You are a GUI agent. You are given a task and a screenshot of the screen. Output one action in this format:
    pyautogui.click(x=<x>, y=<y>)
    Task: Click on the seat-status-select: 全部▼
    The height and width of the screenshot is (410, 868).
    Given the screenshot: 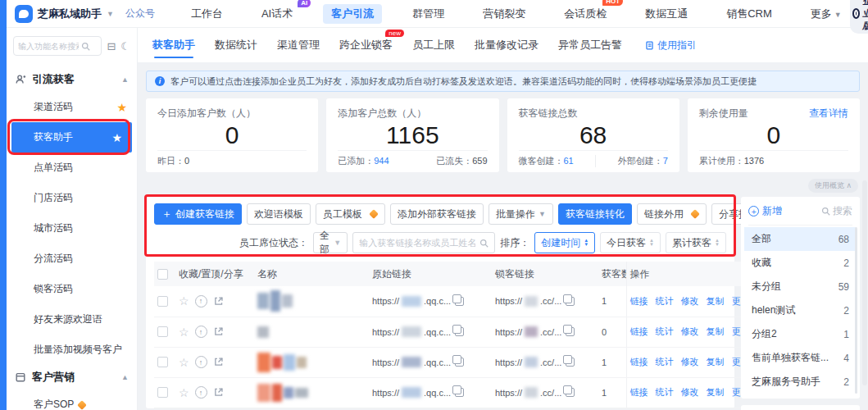 What is the action you would take?
    pyautogui.click(x=330, y=243)
    